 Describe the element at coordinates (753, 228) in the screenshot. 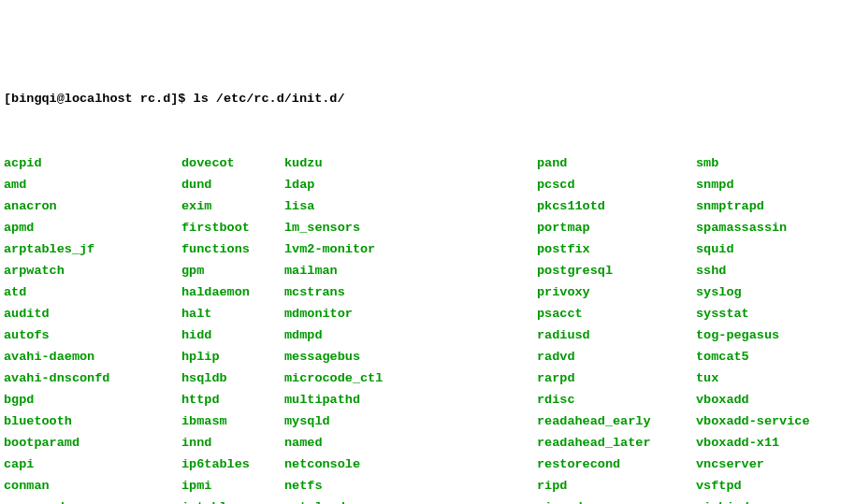

I see `list-item: spamassassin` at that location.